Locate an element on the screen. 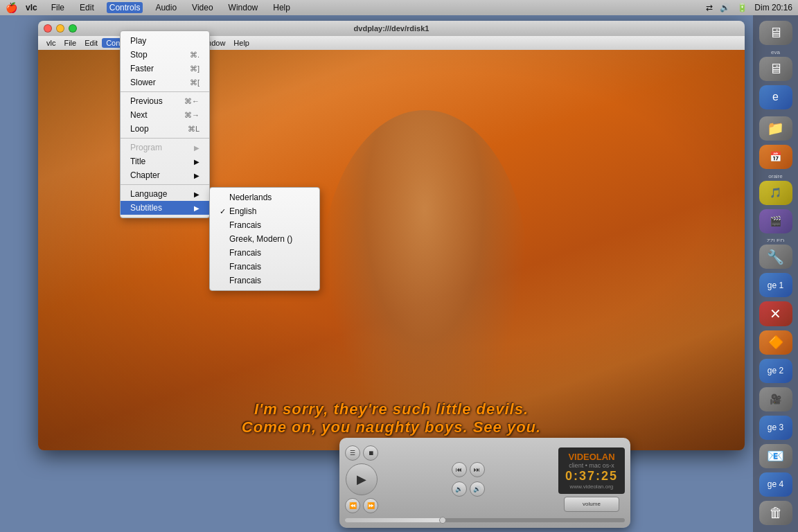  next-shortcut: ⌘→ is located at coordinates (192, 115).